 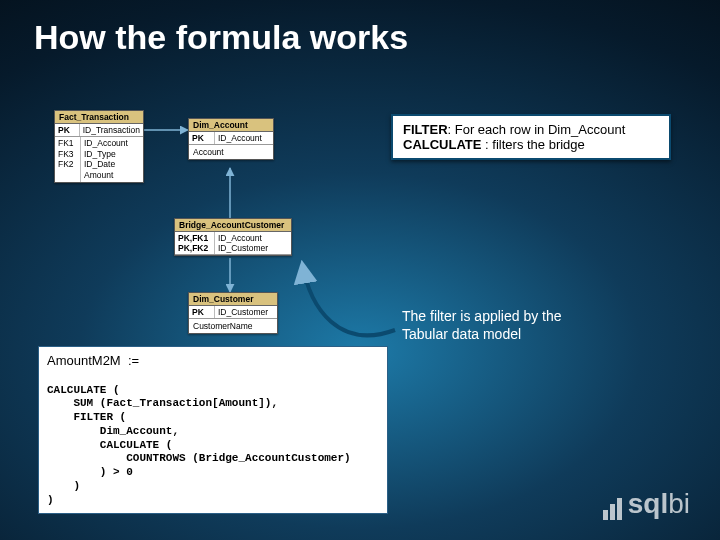 What do you see at coordinates (233, 237) in the screenshot?
I see `entity-bridge: Bridge_AccountCustomer PK,FK1 PK,FK2 ID_…` at bounding box center [233, 237].